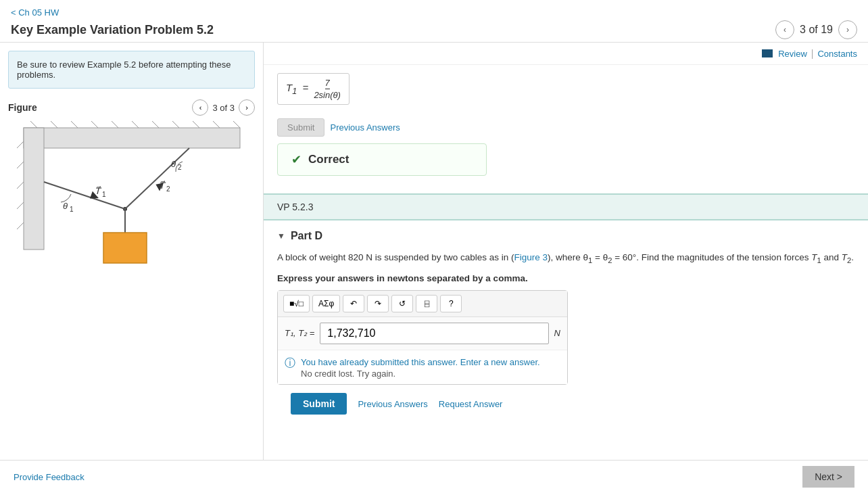 The width and height of the screenshot is (868, 493). Describe the element at coordinates (471, 404) in the screenshot. I see `request-answer-link: Request Answer` at that location.